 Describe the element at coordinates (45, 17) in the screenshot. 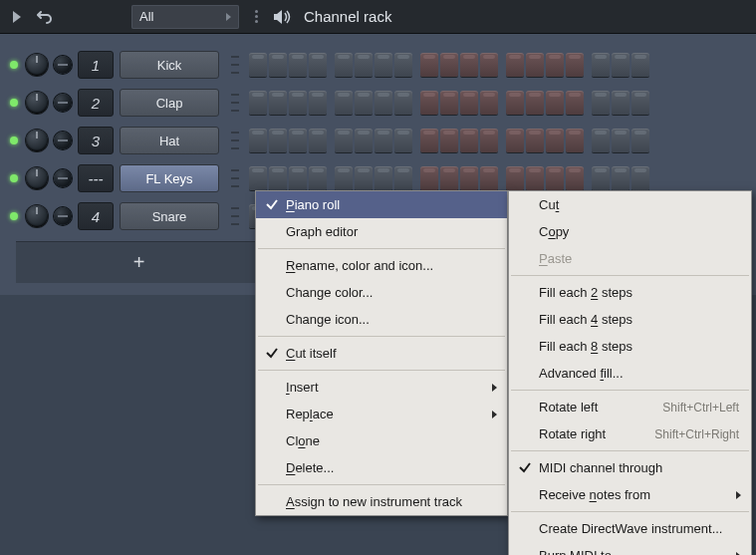

I see `undo-button` at that location.